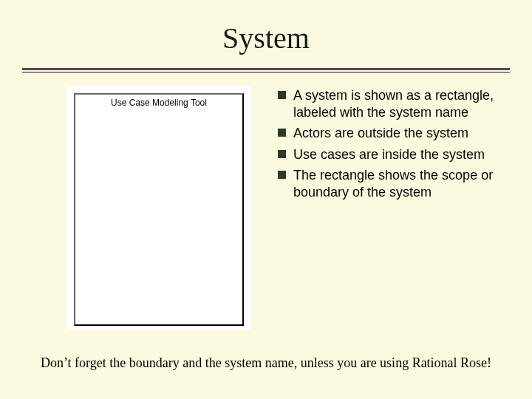 The height and width of the screenshot is (399, 532). What do you see at coordinates (398, 183) in the screenshot?
I see `bullet-text: The rectangle shows the scope or boundar…` at bounding box center [398, 183].